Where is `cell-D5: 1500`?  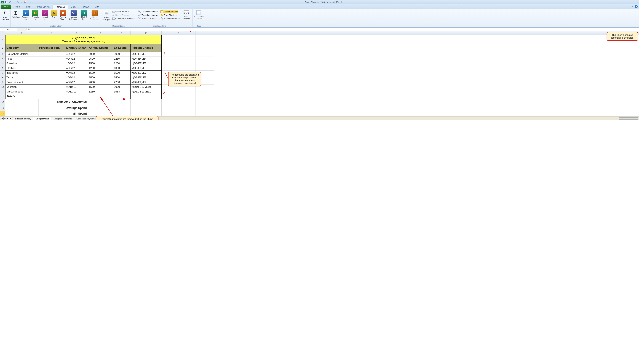 cell-D5: 1500 is located at coordinates (100, 64).